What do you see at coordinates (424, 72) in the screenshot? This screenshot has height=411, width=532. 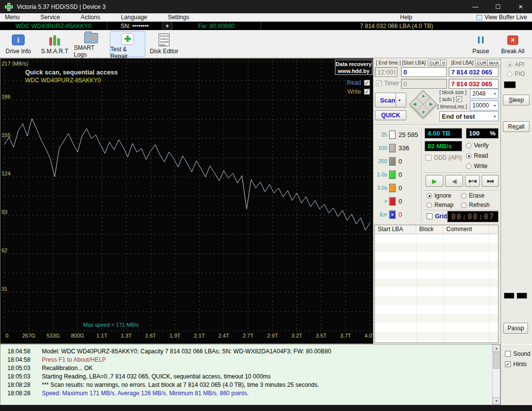 I see `start-lba-input: 0` at bounding box center [424, 72].